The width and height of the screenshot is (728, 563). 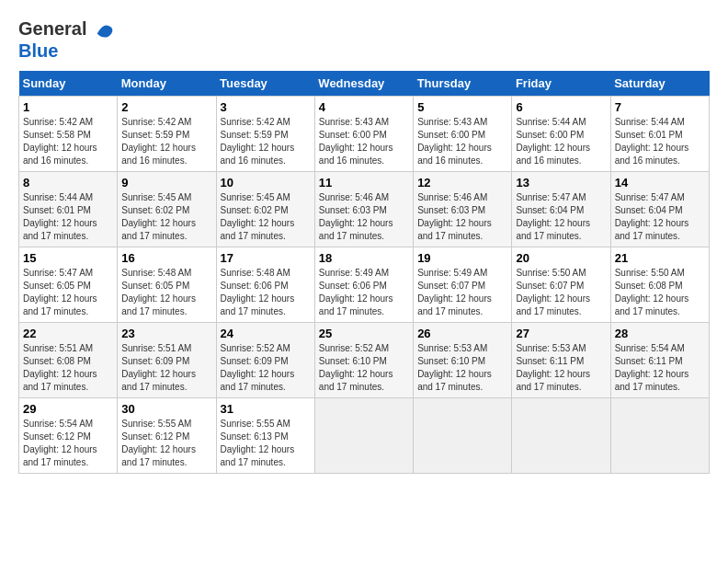 What do you see at coordinates (68, 333) in the screenshot?
I see `day-number: 22` at bounding box center [68, 333].